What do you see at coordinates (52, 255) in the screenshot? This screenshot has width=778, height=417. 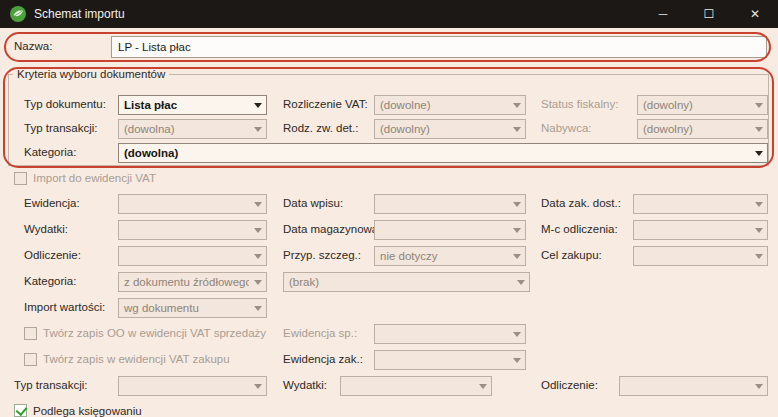 I see `odliczenie-label: Odliczenie:` at bounding box center [52, 255].